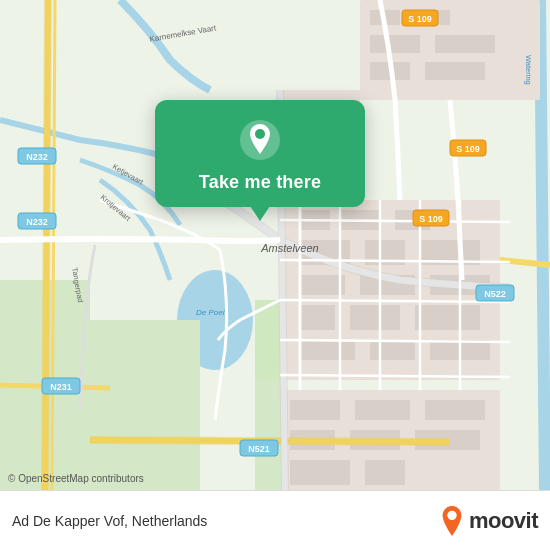 The height and width of the screenshot is (550, 550). Describe the element at coordinates (61, 387) in the screenshot. I see `svg-text: N231` at that location.